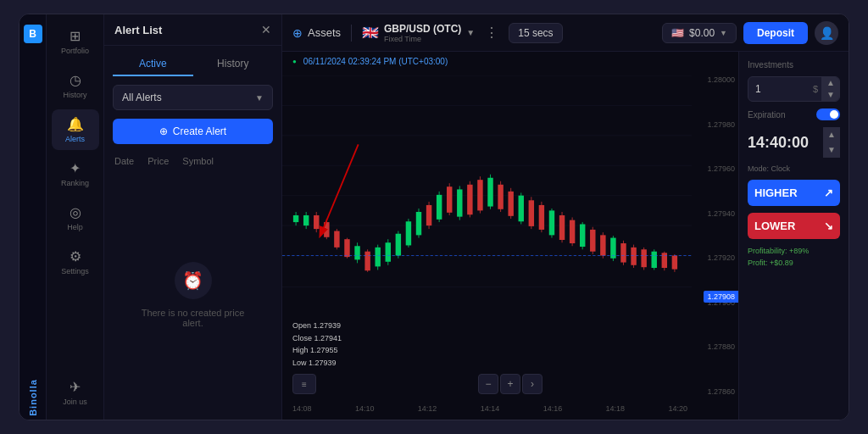 The image size is (868, 434). I want to click on avatar: 👤, so click(826, 33).